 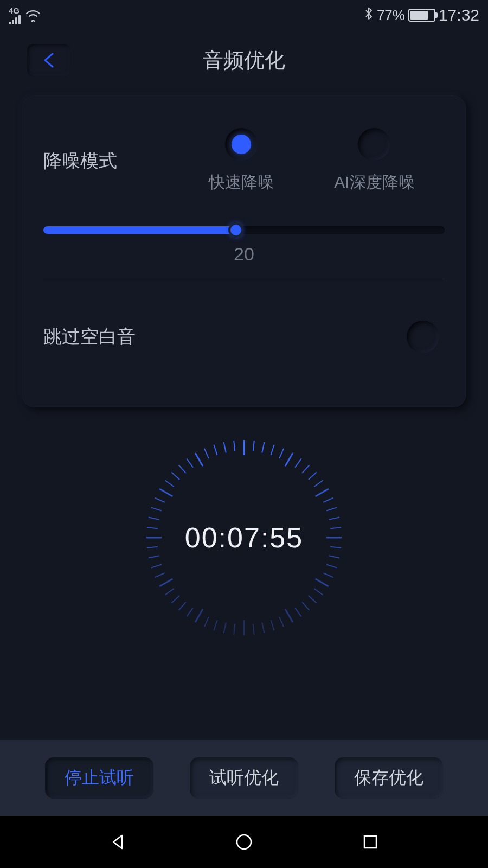 I want to click on timer-circle: 00:07:55, so click(x=244, y=538).